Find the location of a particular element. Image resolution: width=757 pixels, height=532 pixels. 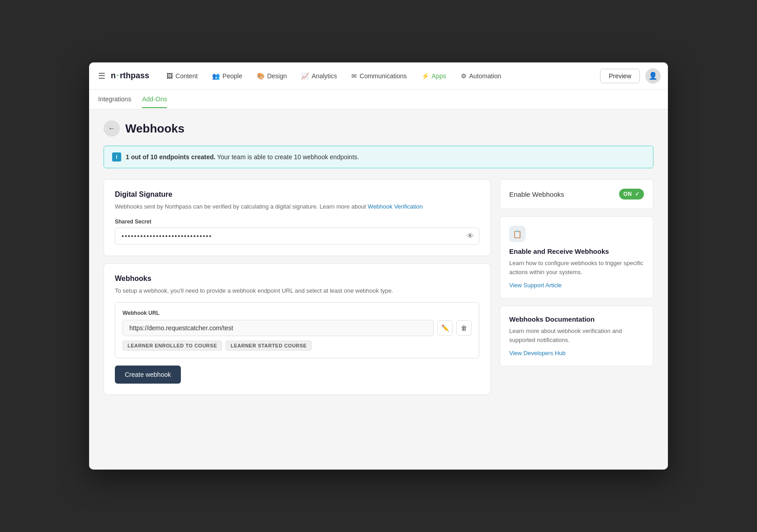

tag-enrolled: LEARNER ENROLLED TO COURSE is located at coordinates (172, 346).